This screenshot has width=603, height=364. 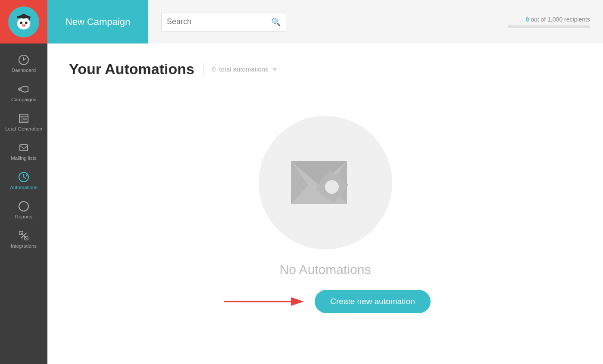 I want to click on dashboard-icon, so click(x=24, y=60).